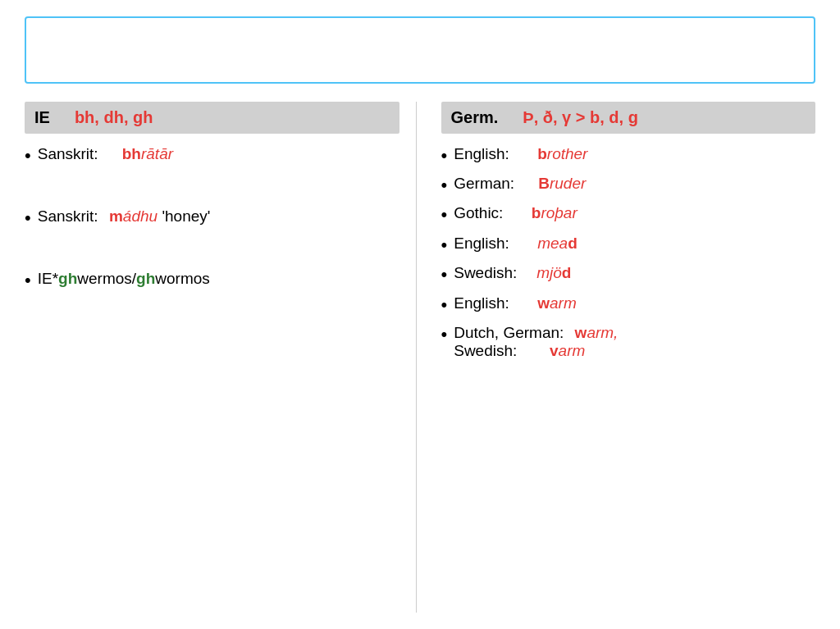 This screenshot has height=629, width=840. I want to click on right-item-4-content: English: mead, so click(515, 244).